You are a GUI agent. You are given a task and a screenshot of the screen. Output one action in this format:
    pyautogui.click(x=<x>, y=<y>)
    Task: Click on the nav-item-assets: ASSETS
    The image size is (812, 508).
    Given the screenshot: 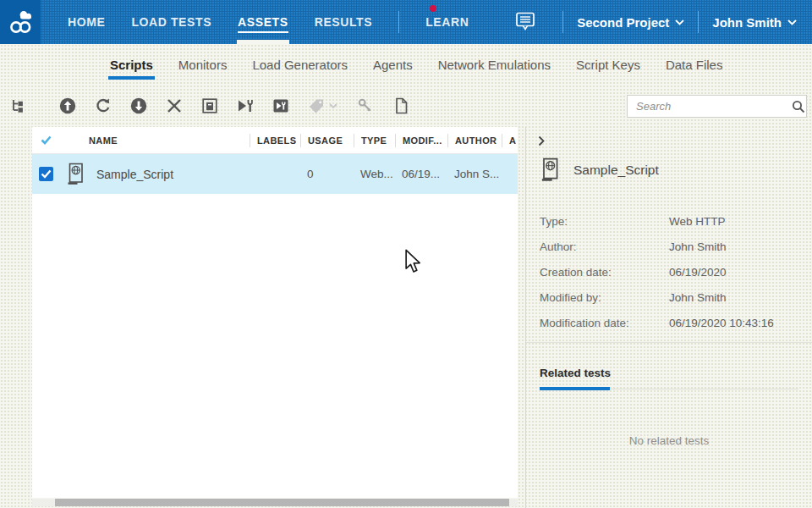 What is the action you would take?
    pyautogui.click(x=263, y=22)
    